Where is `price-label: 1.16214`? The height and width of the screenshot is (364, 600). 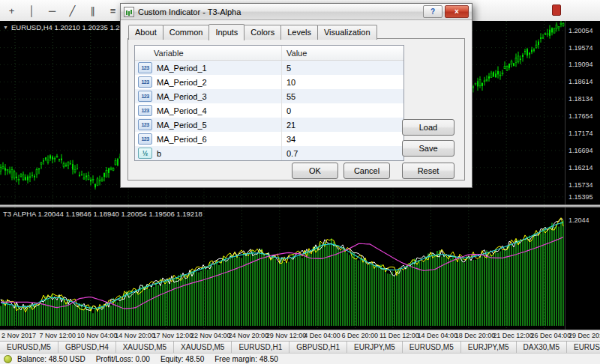
price-label: 1.16214 is located at coordinates (580, 168).